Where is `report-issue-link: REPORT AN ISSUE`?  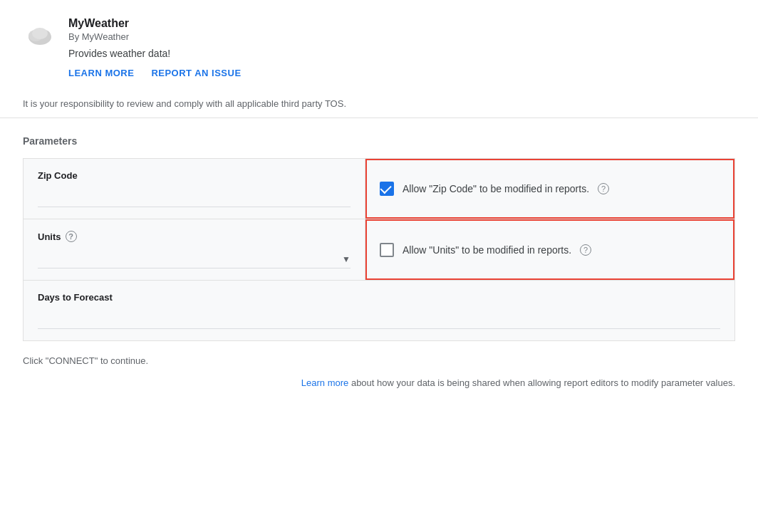 report-issue-link: REPORT AN ISSUE is located at coordinates (196, 73).